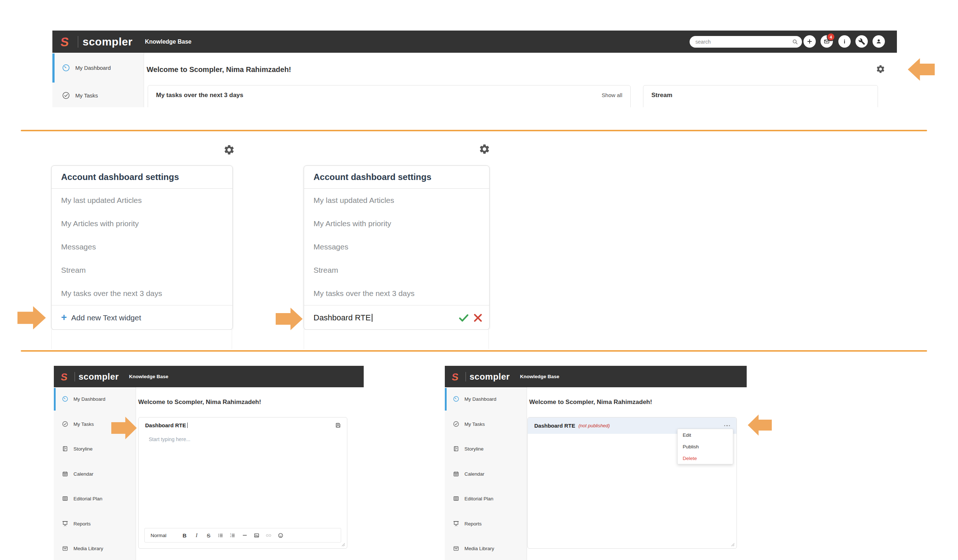 The image size is (958, 560). I want to click on presentation-icon, so click(456, 524).